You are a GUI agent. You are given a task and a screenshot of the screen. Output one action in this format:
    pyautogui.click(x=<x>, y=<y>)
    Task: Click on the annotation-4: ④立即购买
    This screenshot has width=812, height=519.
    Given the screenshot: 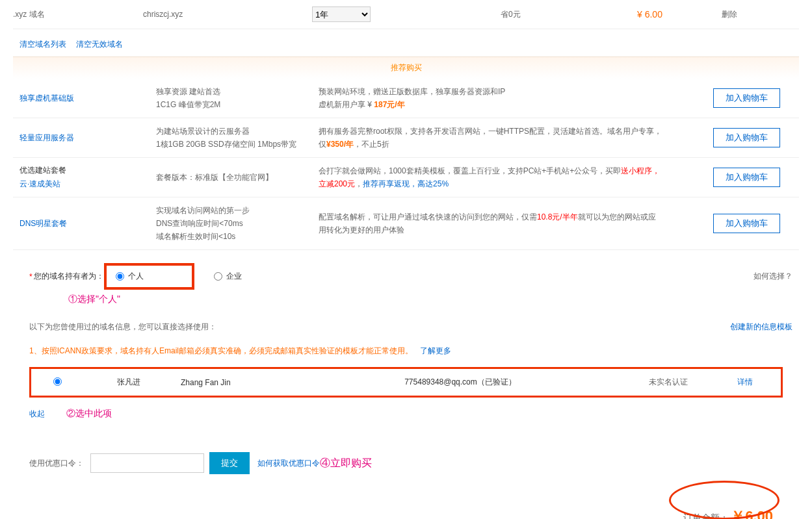 What is the action you would take?
    pyautogui.click(x=346, y=464)
    